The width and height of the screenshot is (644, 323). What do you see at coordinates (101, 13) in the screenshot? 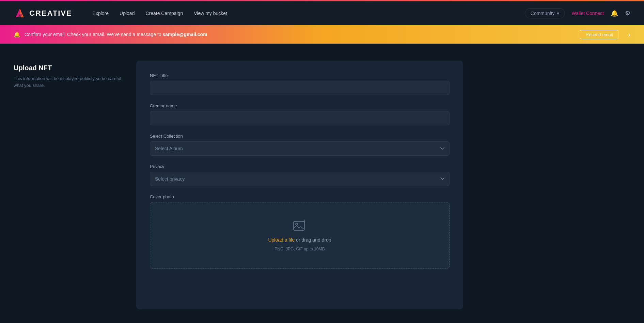
I see `nav-explore: Explore` at bounding box center [101, 13].